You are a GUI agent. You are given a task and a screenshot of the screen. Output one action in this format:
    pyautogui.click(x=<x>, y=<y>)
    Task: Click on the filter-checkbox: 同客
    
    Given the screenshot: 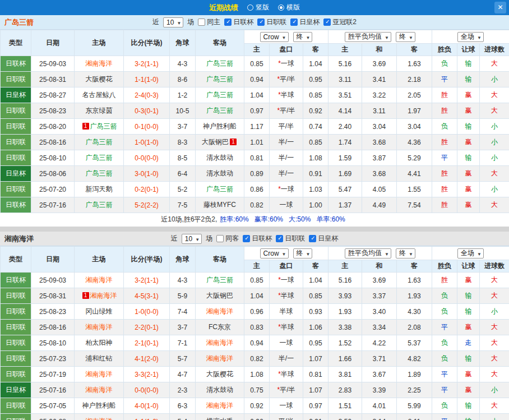 What is the action you would take?
    pyautogui.click(x=228, y=239)
    